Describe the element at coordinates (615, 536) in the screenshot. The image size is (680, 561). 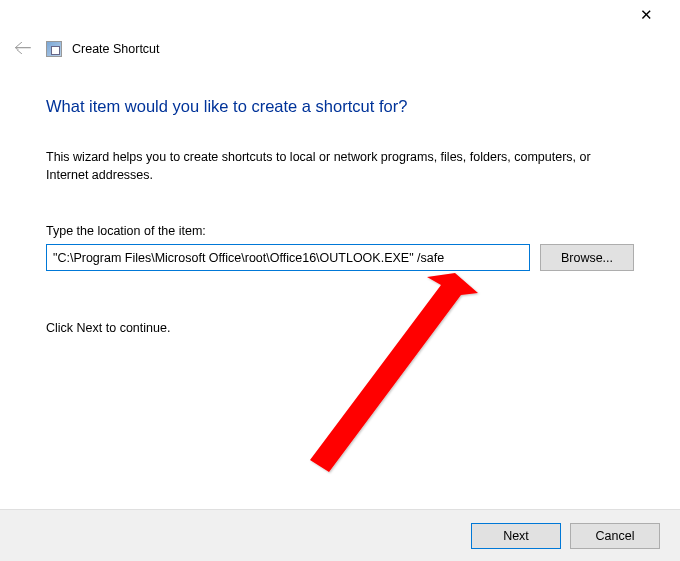
I see `cancel-button: Cancel` at that location.